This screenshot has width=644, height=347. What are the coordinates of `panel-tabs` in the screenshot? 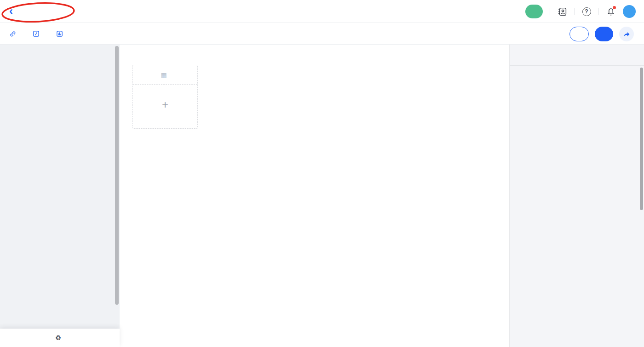 It's located at (577, 55).